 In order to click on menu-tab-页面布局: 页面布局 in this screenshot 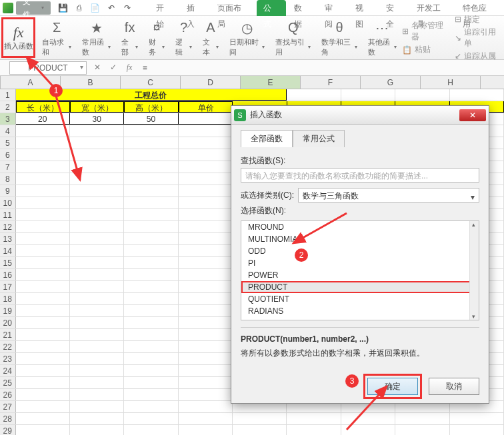, I will do `click(233, 8)`.